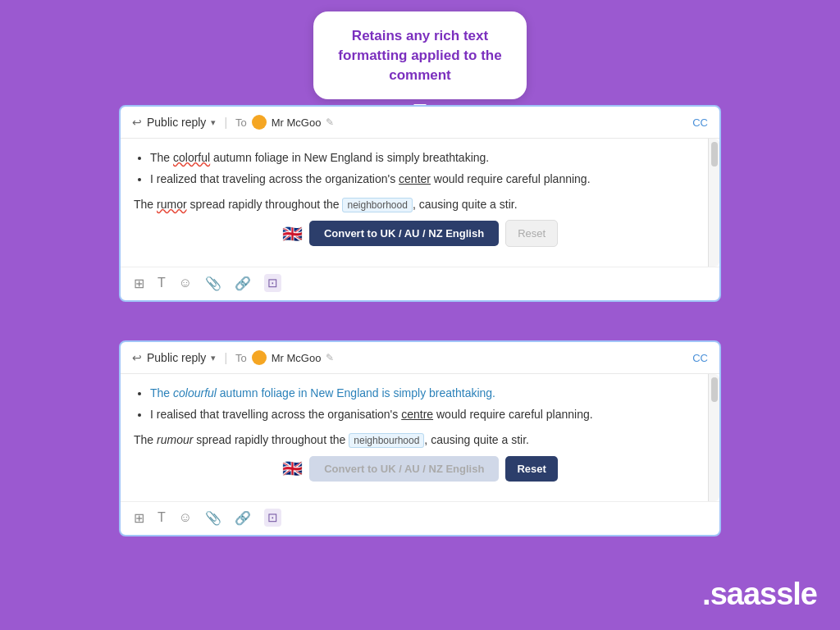 This screenshot has width=840, height=630. I want to click on colorful-spelled: colorful, so click(192, 158).